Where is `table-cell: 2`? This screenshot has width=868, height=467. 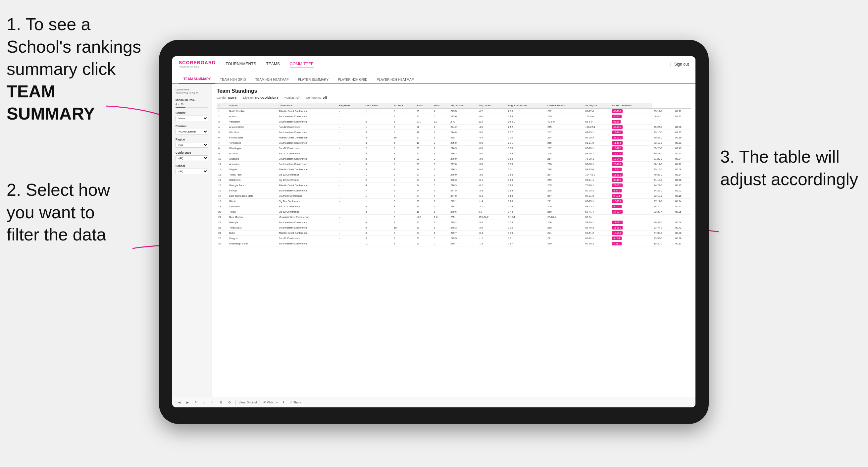 table-cell: 2 is located at coordinates (441, 180).